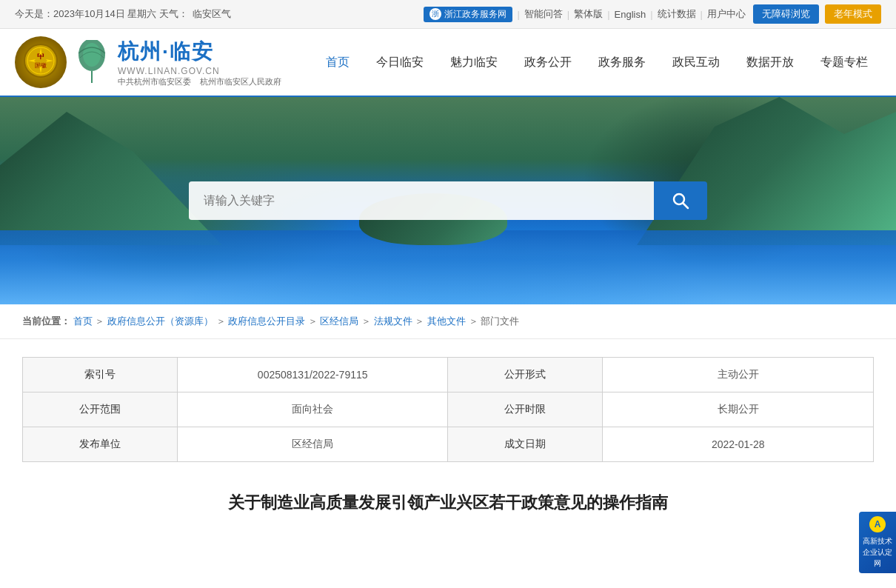 This screenshot has height=588, width=896. Describe the element at coordinates (101, 444) in the screenshot. I see `label-publisher: 发布单位` at that location.